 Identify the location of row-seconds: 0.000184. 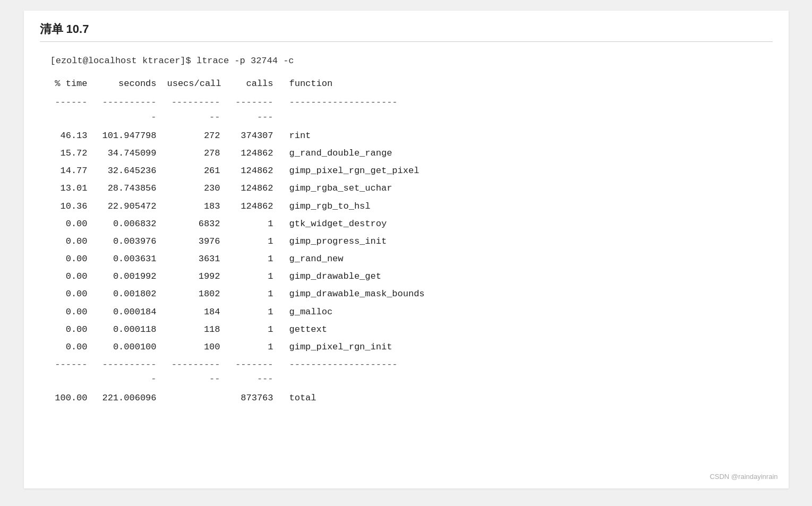
(133, 312).